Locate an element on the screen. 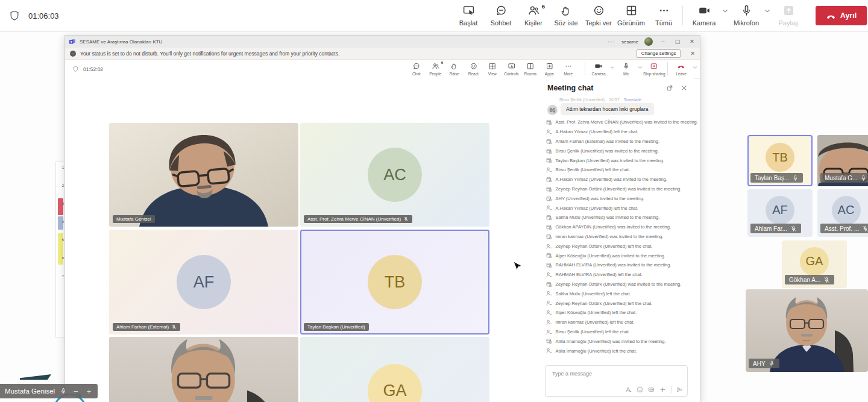  participant-video is located at coordinates (204, 369).